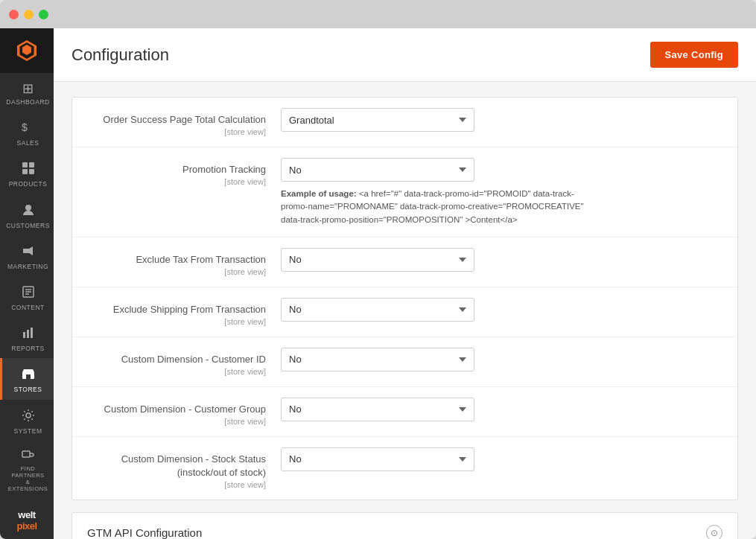  I want to click on form-control-exclude-tax: No Yes, so click(502, 260).